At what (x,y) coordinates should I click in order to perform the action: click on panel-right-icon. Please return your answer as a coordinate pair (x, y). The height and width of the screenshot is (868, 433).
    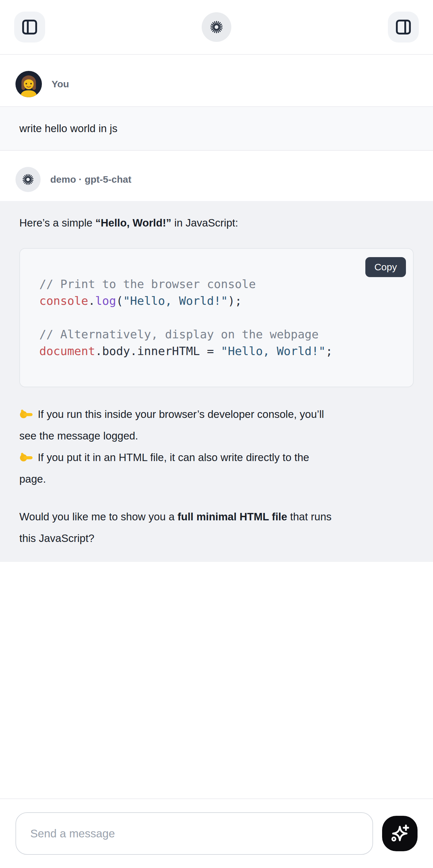
    Looking at the image, I should click on (403, 27).